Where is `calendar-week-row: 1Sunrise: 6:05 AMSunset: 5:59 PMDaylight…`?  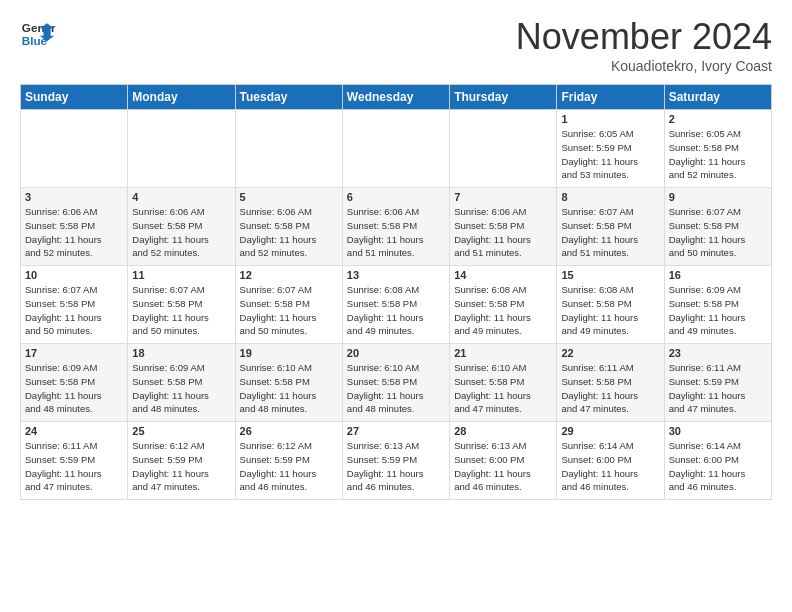 calendar-week-row: 1Sunrise: 6:05 AMSunset: 5:59 PMDaylight… is located at coordinates (396, 149).